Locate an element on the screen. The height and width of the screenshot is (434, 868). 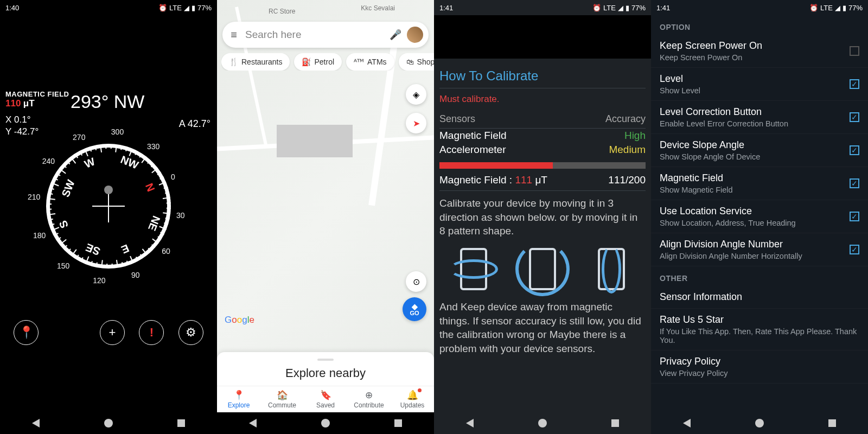
setting-row: Sensor Information is located at coordinates (760, 297).